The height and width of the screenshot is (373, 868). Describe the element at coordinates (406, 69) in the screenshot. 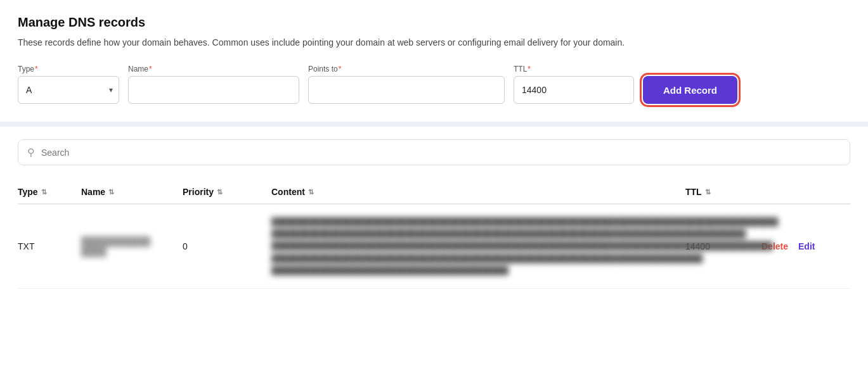

I see `points-to-label: Points to*` at that location.